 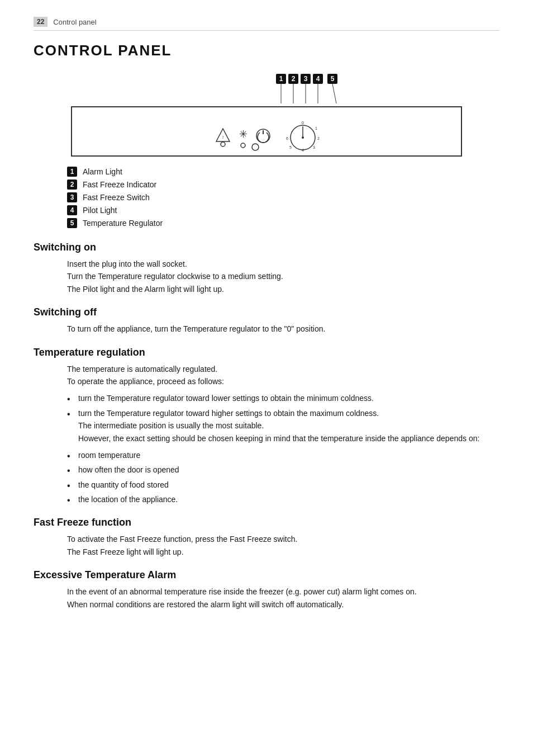 I want to click on excessive-temp-text: In the event of an abnormal temperature …, so click(x=242, y=598).